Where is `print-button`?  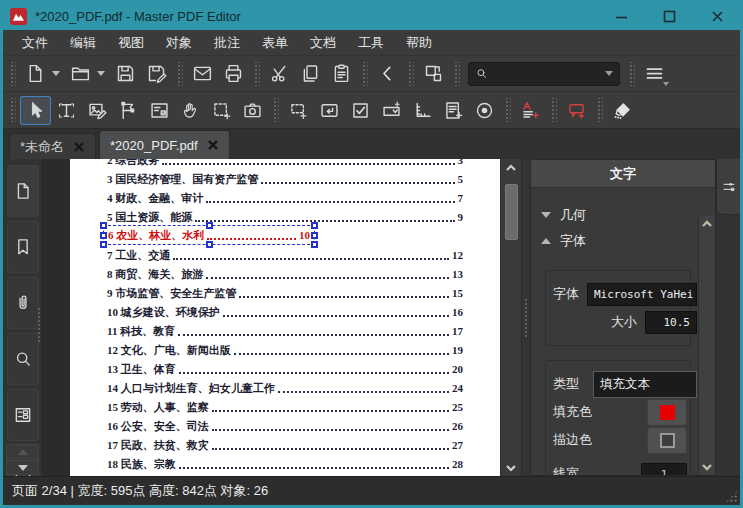
print-button is located at coordinates (234, 74).